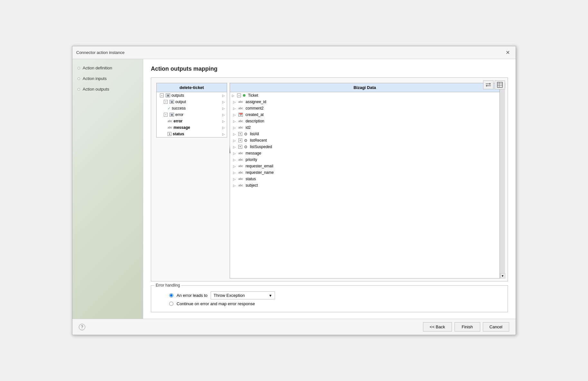  What do you see at coordinates (260, 173) in the screenshot?
I see `tree-label: requester_name` at bounding box center [260, 173].